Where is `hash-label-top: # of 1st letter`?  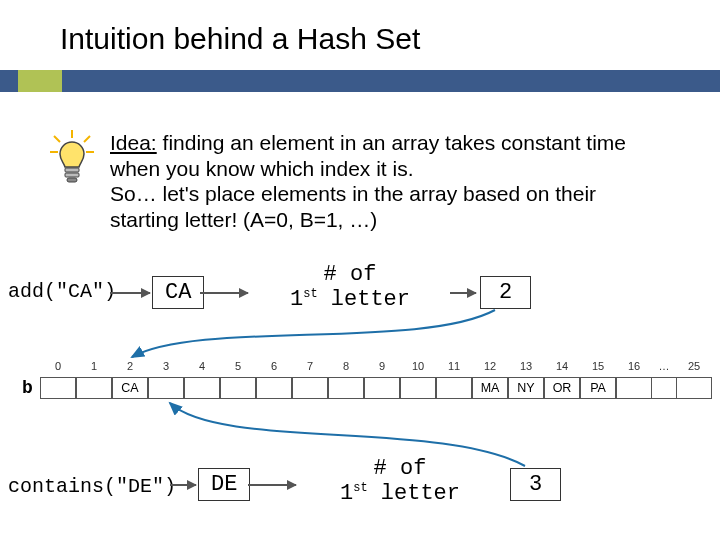 hash-label-top: # of 1st letter is located at coordinates (350, 287).